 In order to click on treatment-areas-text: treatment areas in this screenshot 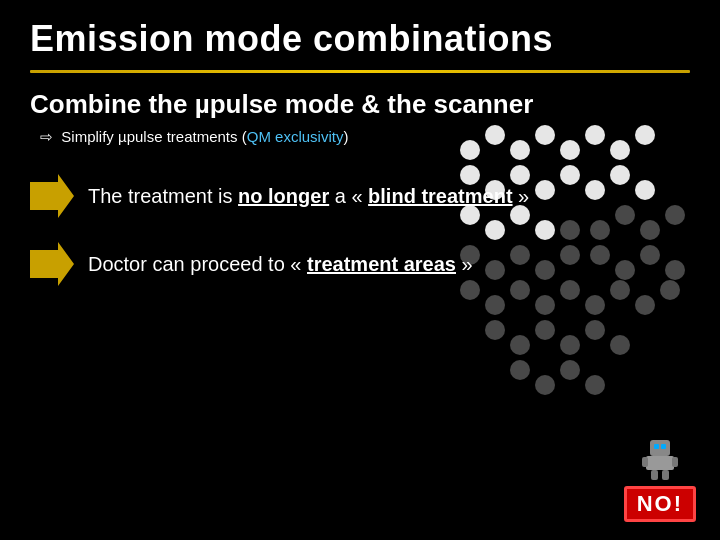, I will do `click(382, 264)`.